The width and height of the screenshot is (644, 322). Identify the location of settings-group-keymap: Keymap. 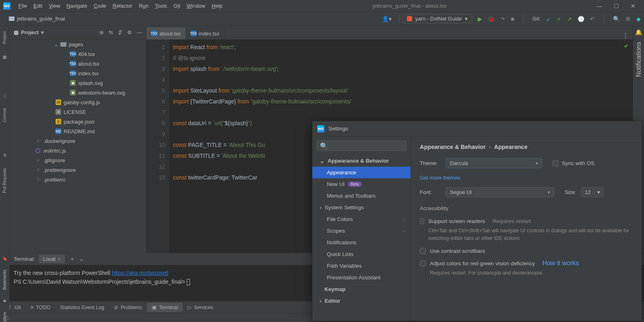
(361, 289).